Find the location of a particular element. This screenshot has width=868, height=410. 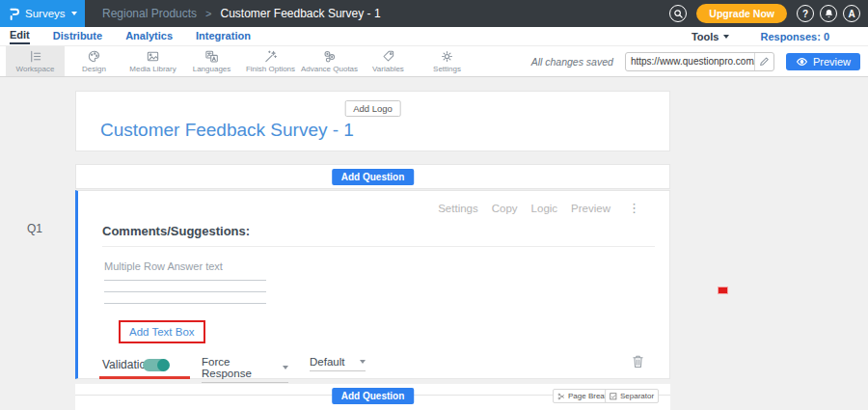

edit-url-button is located at coordinates (764, 62).